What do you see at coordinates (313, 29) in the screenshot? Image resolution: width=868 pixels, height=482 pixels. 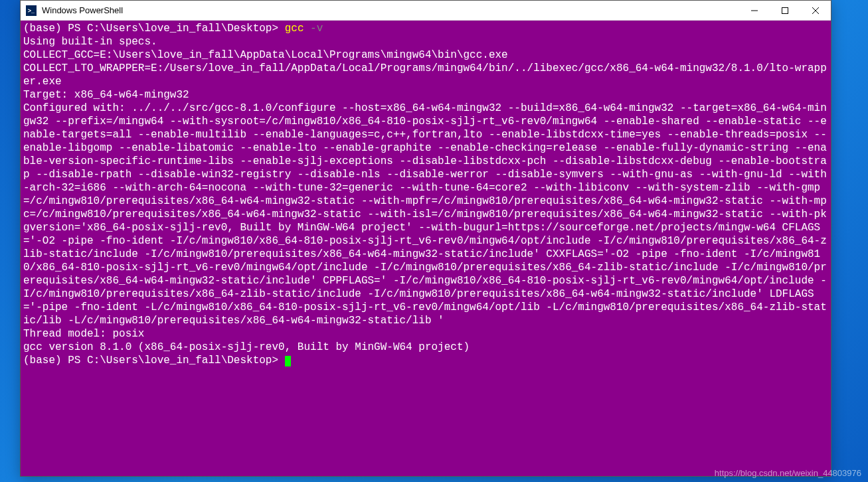 I see `command-option: -v` at bounding box center [313, 29].